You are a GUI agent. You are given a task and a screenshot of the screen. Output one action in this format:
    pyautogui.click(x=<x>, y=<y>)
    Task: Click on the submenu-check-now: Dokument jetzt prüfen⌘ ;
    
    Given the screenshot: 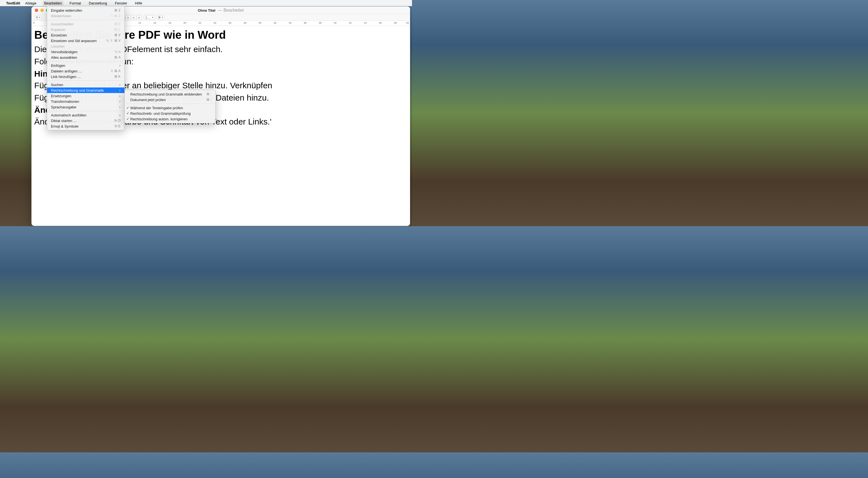 What is the action you would take?
    pyautogui.click(x=170, y=100)
    